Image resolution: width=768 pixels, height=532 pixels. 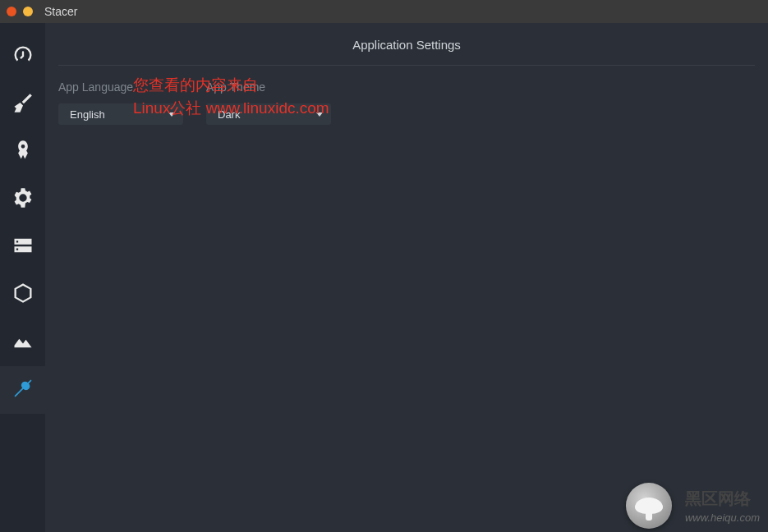 I want to click on close-icon, so click(x=11, y=11).